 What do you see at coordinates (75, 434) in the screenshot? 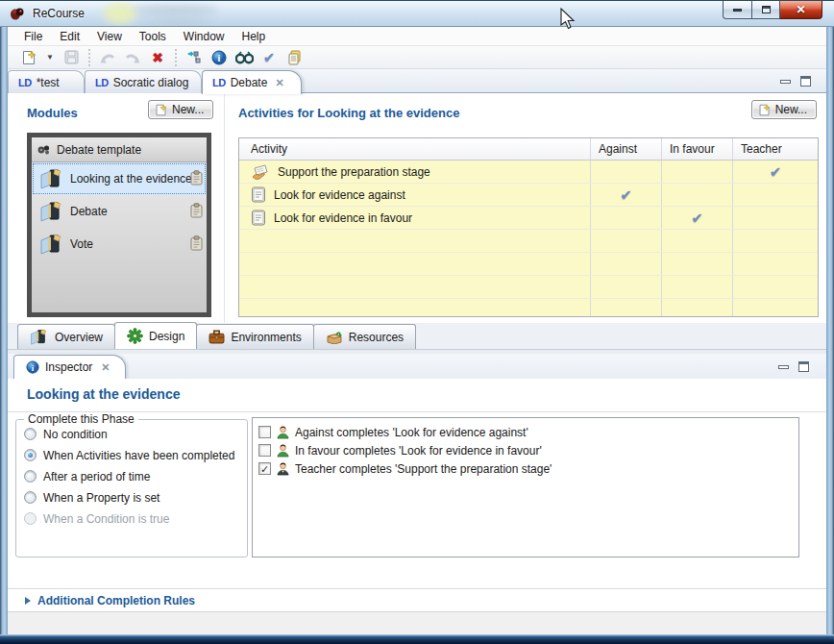
I see `radio-label: No condition` at bounding box center [75, 434].